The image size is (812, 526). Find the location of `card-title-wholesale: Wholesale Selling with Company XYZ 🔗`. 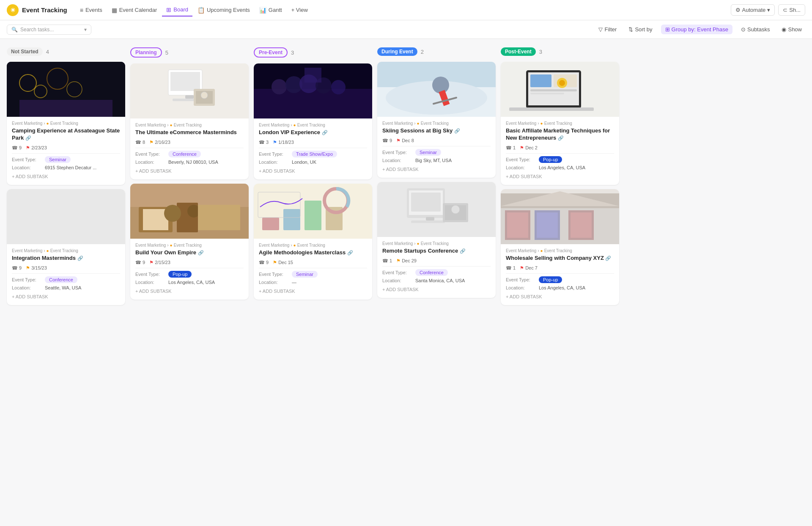

card-title-wholesale: Wholesale Selling with Company XYZ 🔗 is located at coordinates (560, 258).